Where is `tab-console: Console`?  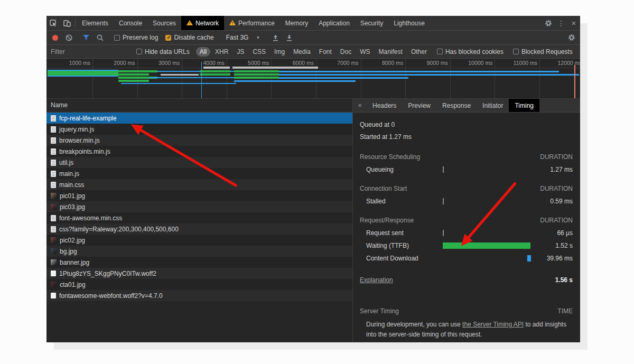 tab-console: Console is located at coordinates (130, 23).